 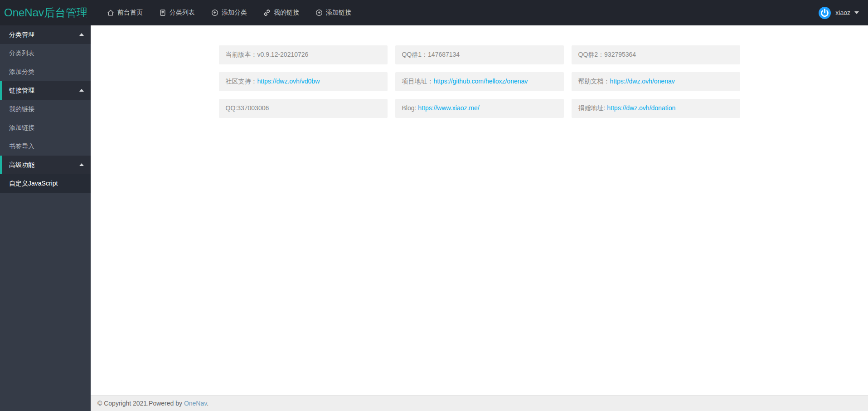 What do you see at coordinates (242, 81) in the screenshot?
I see `card-label: 社区支持：` at bounding box center [242, 81].